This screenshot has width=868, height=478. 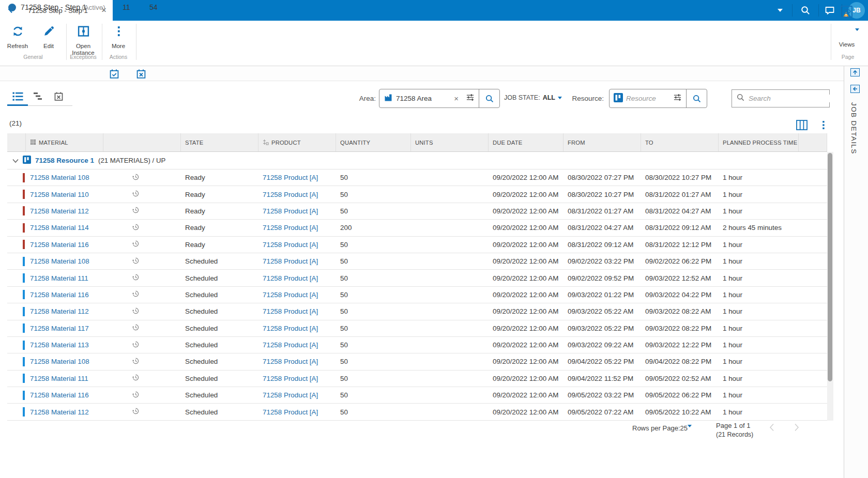 What do you see at coordinates (830, 10) in the screenshot?
I see `messages-icon` at bounding box center [830, 10].